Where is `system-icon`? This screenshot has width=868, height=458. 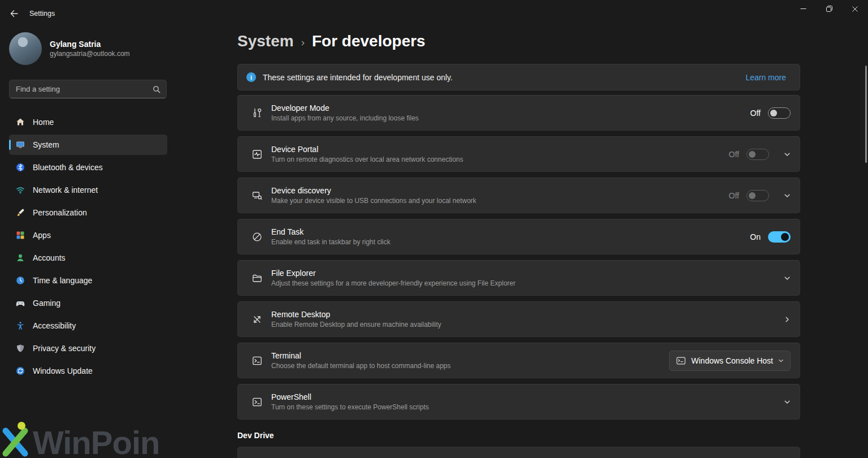
system-icon is located at coordinates (20, 145).